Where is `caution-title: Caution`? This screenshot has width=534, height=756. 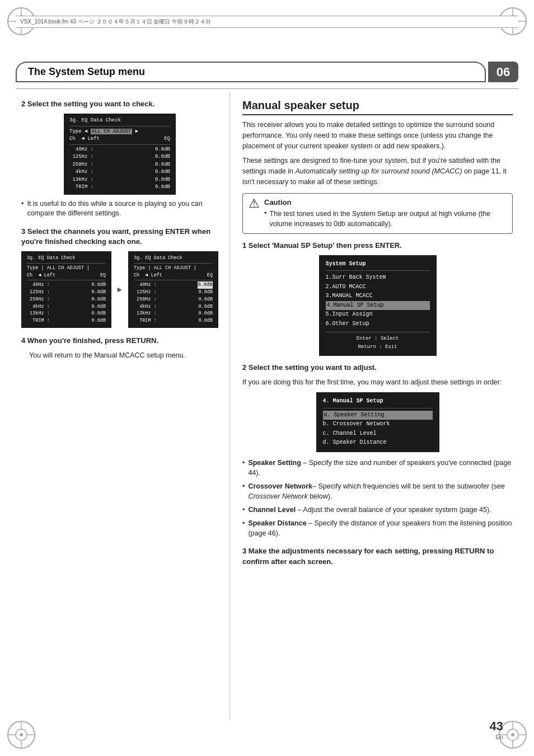
caution-title: Caution is located at coordinates (385, 203).